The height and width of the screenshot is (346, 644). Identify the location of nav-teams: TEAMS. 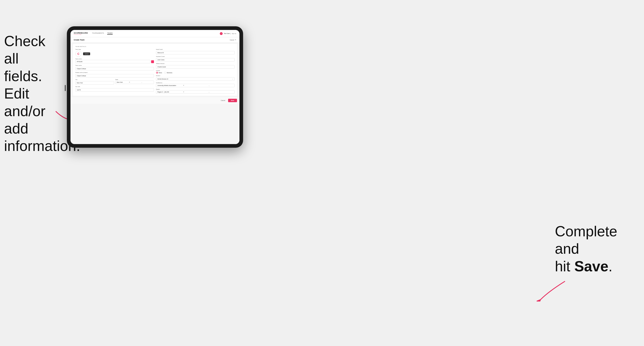
(110, 33).